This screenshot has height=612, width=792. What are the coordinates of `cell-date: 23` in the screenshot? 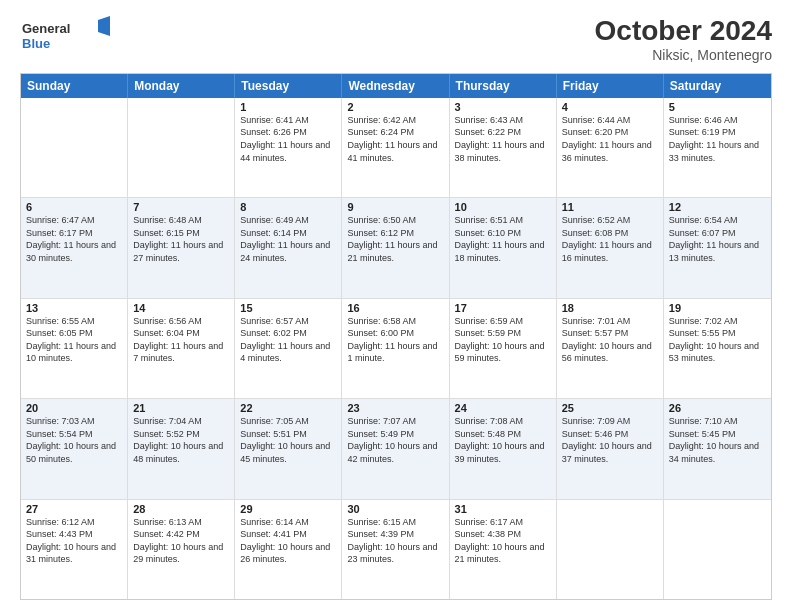 It's located at (395, 408).